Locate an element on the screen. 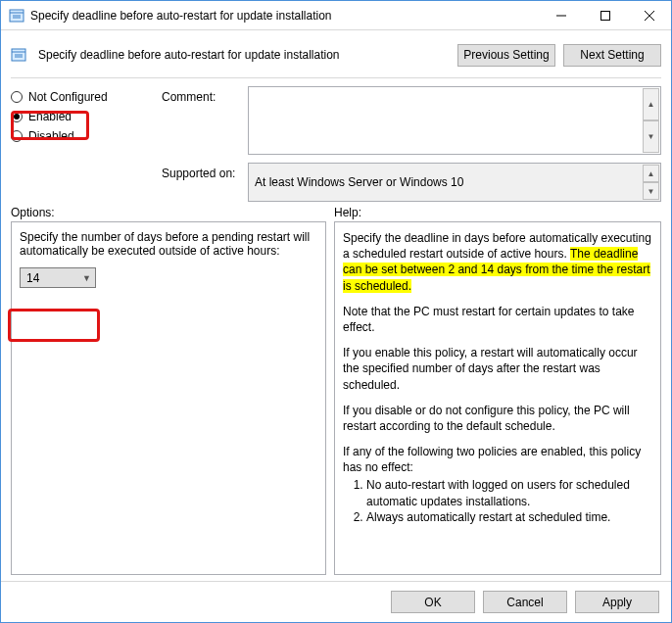  help-list: No auto-restart with logged on users for… is located at coordinates (498, 502).